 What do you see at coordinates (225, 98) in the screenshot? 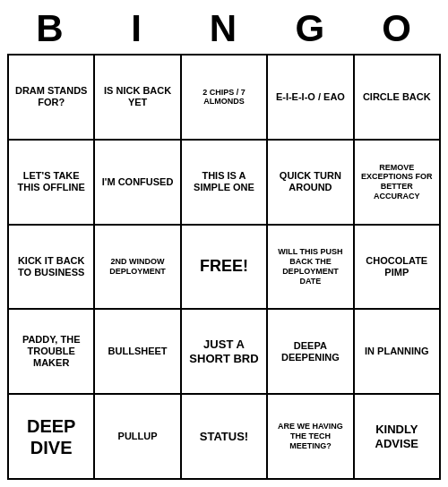
I see `cell-0-2: 2 CHIPS / 7 ALMONDS` at bounding box center [225, 98].